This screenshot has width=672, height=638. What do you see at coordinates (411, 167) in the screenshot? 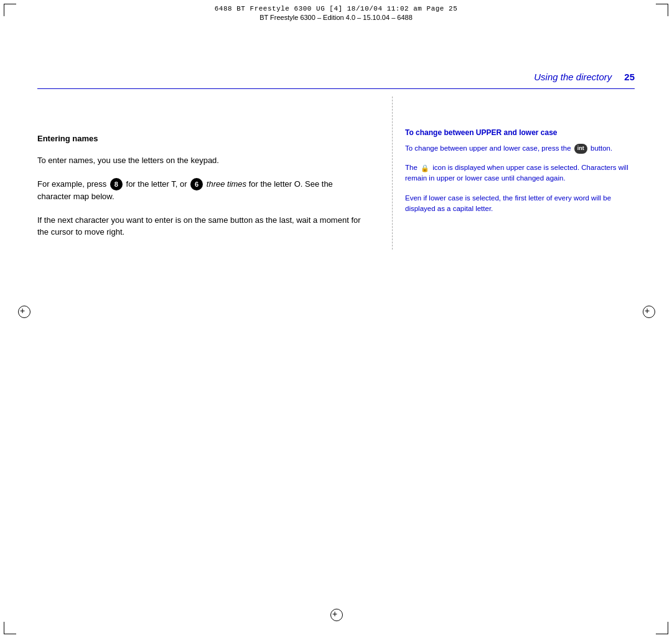
I see `right-para2-pre: The` at bounding box center [411, 167].